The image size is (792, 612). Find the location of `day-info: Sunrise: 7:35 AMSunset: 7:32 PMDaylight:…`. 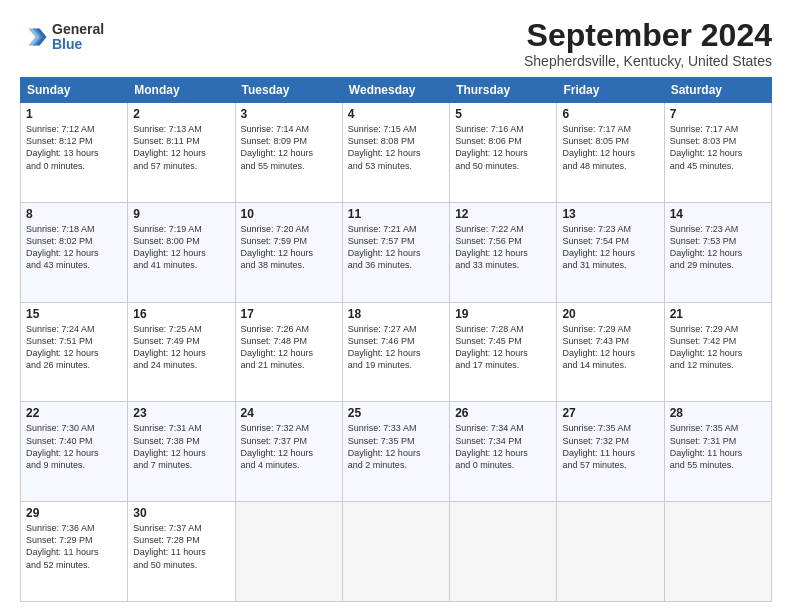

day-info: Sunrise: 7:35 AMSunset: 7:32 PMDaylight:… is located at coordinates (610, 446).